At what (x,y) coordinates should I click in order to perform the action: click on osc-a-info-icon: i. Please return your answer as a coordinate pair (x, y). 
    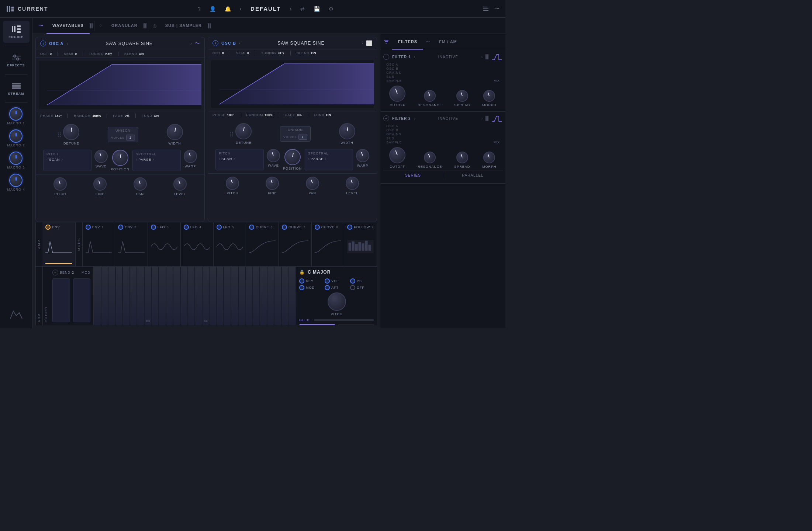
    Looking at the image, I should click on (43, 44).